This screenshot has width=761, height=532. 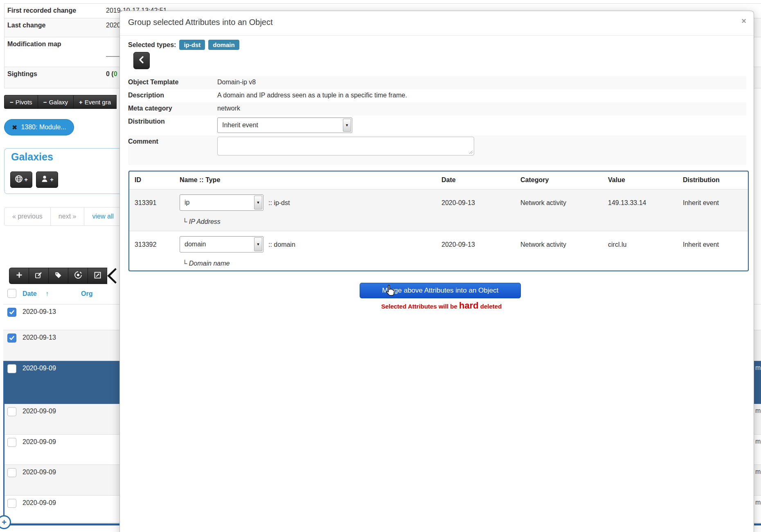 I want to click on selected-types-label: Selected types:, so click(x=152, y=45).